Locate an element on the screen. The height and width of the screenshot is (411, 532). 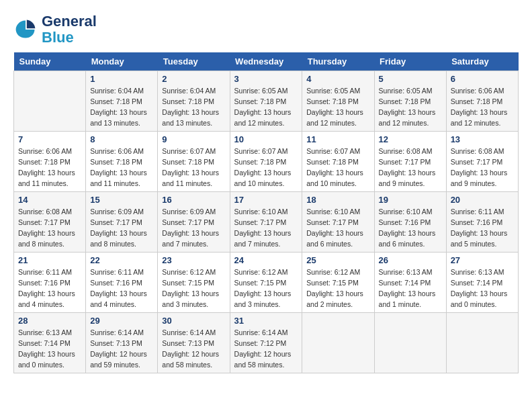
day-number: 31 is located at coordinates (266, 321).